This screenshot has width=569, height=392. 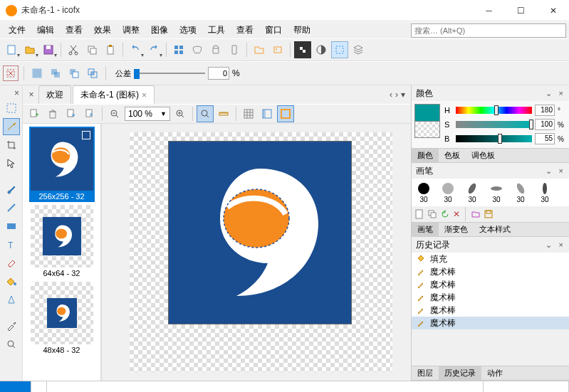 I want to click on sizes-scroll, so click(x=106, y=252).